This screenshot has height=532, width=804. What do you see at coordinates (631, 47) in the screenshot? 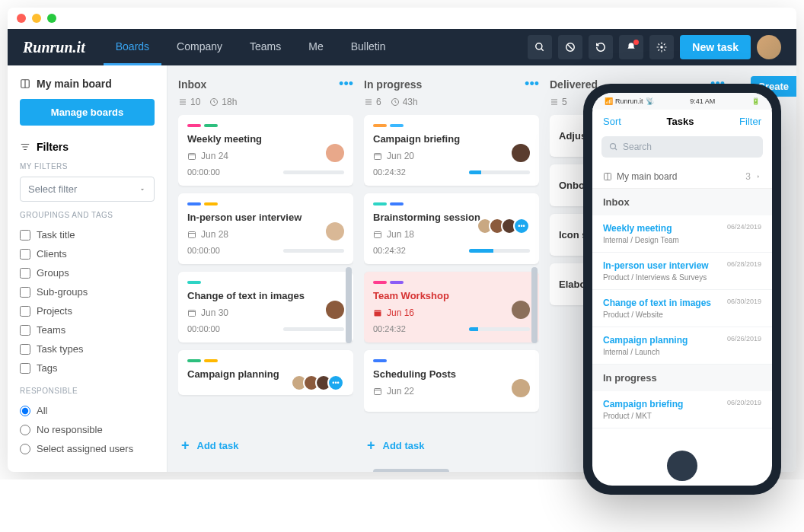
I see `notifications-icon` at bounding box center [631, 47].